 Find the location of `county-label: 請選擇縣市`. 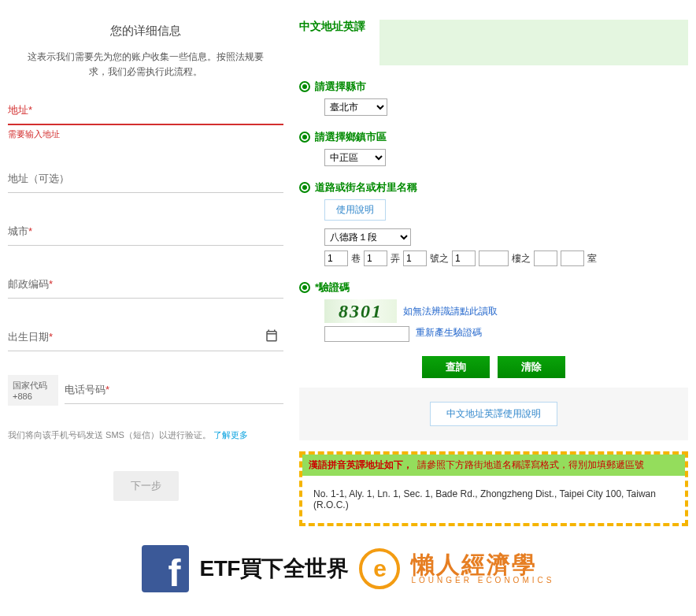

county-label: 請選擇縣市 is located at coordinates (494, 87).